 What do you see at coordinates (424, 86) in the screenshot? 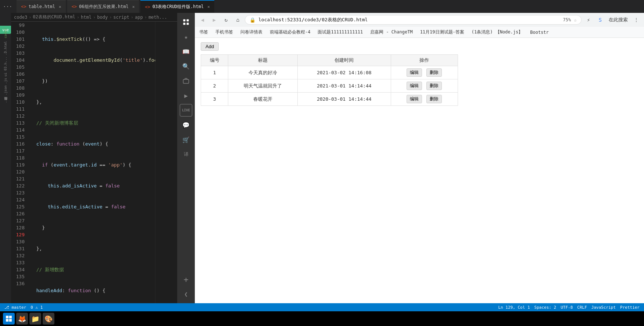
I see `cell-actions-2: 编辑 删除` at bounding box center [424, 86].